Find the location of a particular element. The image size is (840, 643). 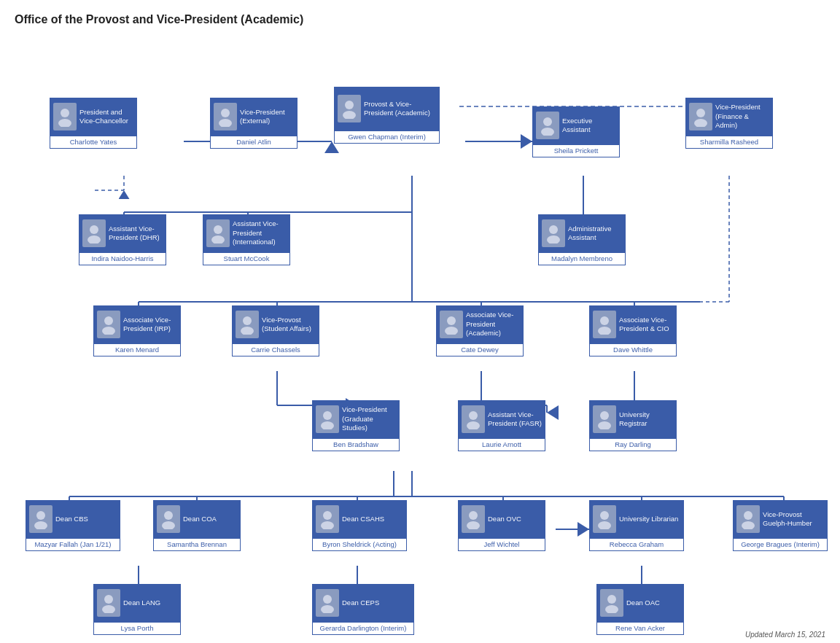

avatar-ray is located at coordinates (604, 419).